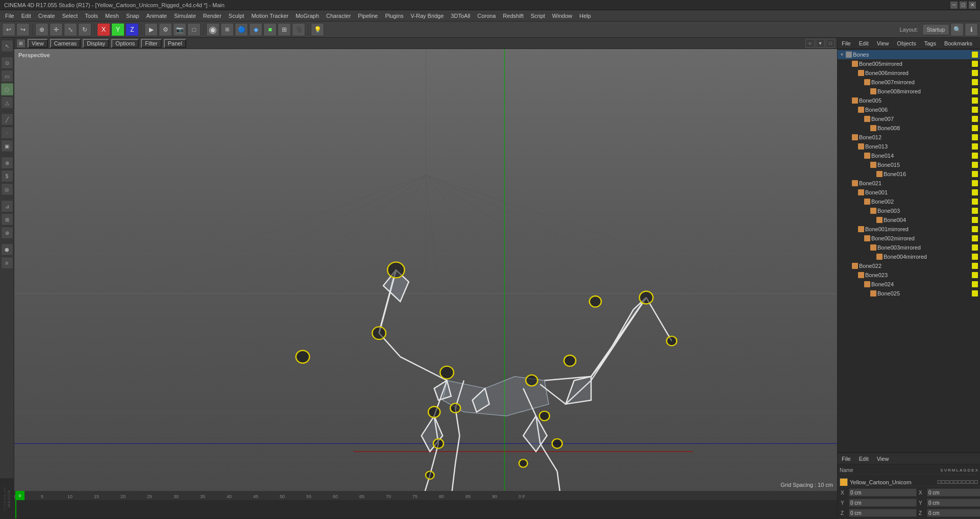  I want to click on face-tool-button: ▣, so click(7, 146).